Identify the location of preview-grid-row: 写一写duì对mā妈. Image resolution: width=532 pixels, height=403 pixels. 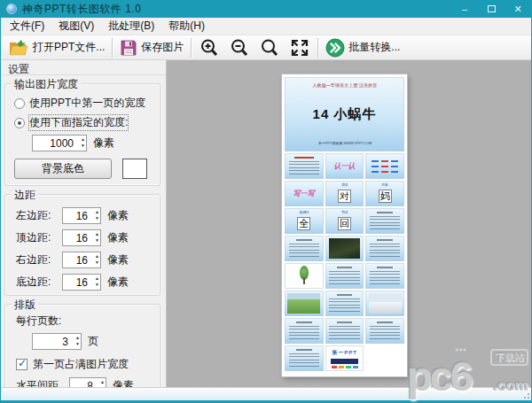
(344, 193).